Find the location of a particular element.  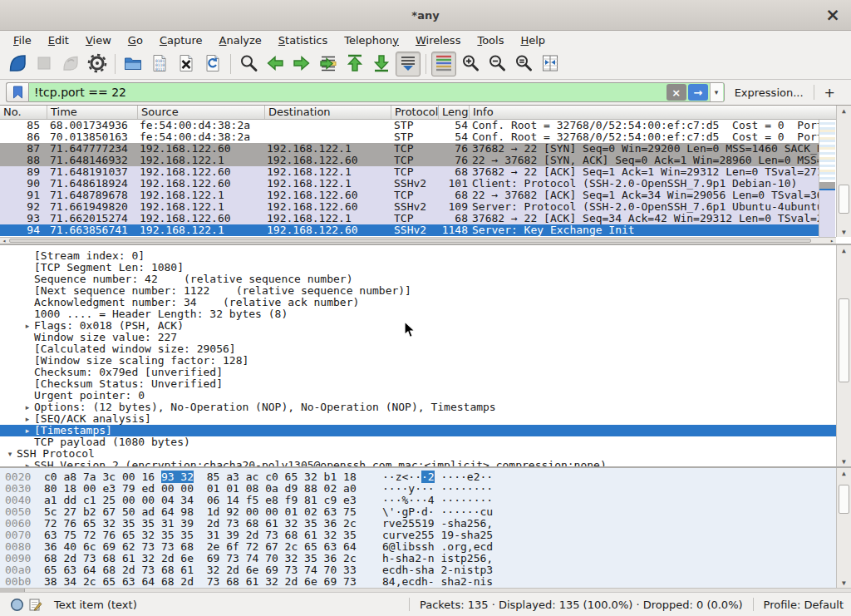

packet-row-93: 9371.662015274192.168.122.60192.168.122.… is located at coordinates (409, 219).